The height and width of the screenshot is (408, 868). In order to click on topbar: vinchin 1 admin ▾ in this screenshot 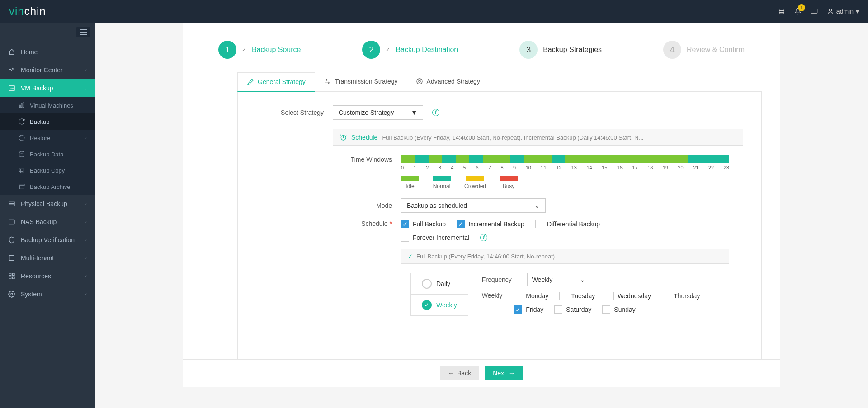, I will do `click(434, 11)`.